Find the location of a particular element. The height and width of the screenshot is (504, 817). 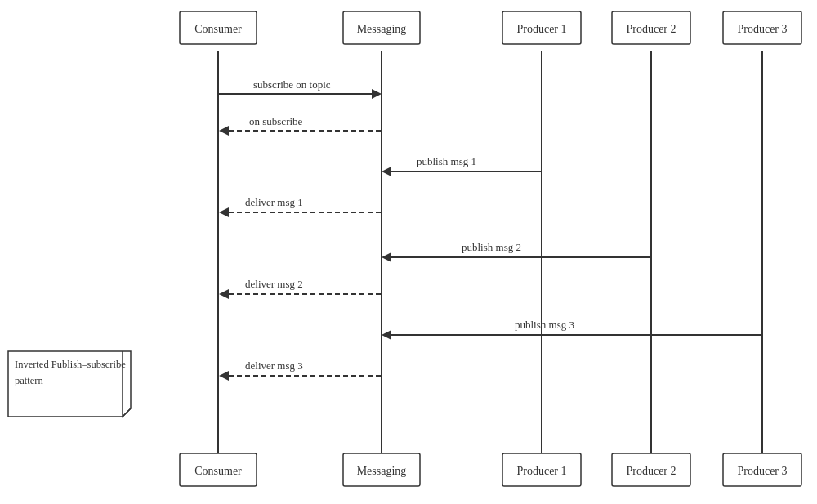

messaging-top-label: Messaging is located at coordinates (382, 29).